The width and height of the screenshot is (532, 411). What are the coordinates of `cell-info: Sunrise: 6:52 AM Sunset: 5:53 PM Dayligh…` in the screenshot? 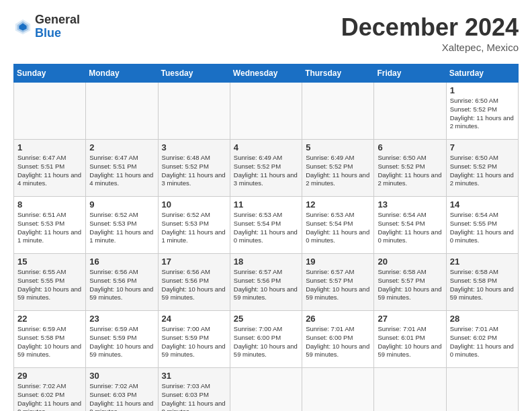 It's located at (194, 228).